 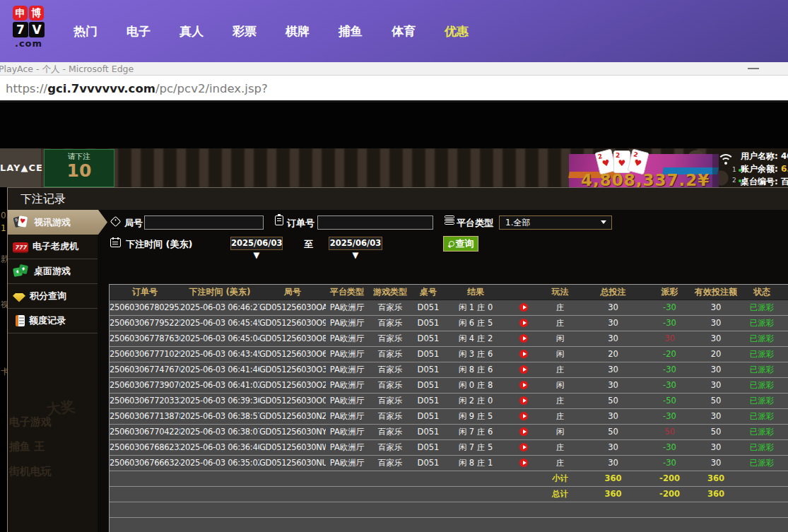 I want to click on sidebar-item-table-games: ♦♦ 桌面游戏, so click(x=52, y=271).